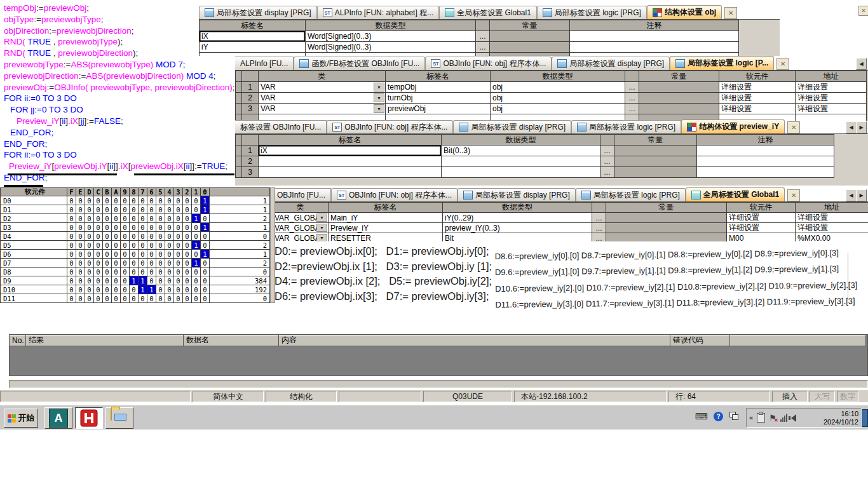 The width and height of the screenshot is (868, 488). What do you see at coordinates (135, 281) in the screenshot?
I see `monitor-row: D90000000110000000384` at bounding box center [135, 281].